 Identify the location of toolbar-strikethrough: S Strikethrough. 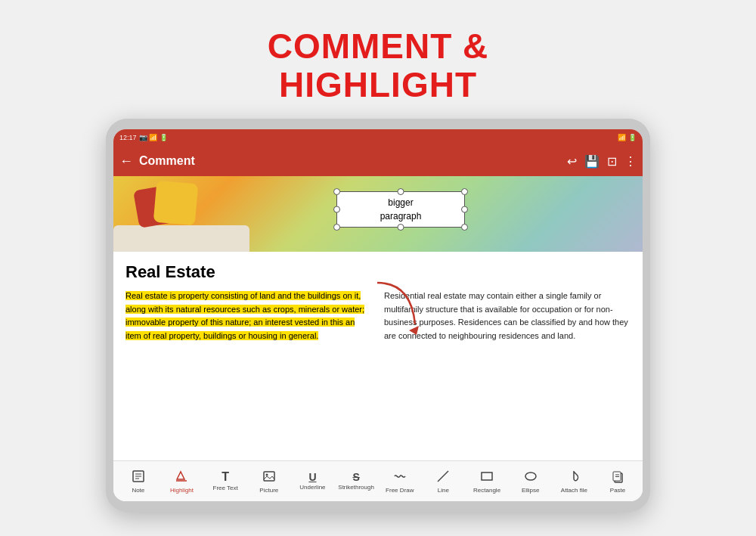
(356, 481).